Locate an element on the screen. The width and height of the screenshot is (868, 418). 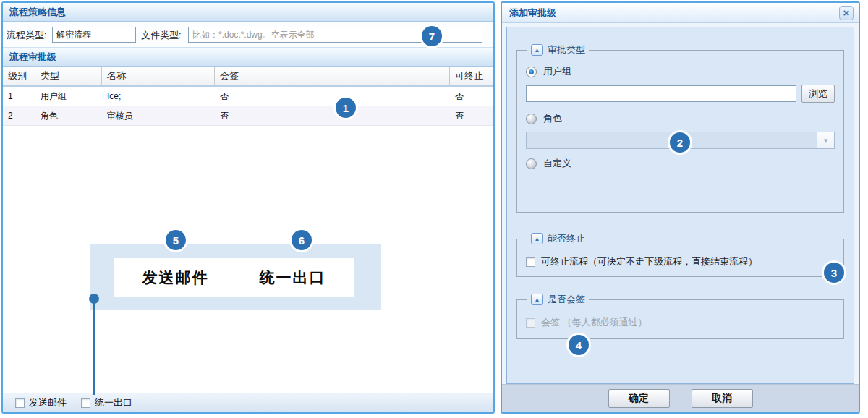
flow-options-bar: 发送邮件 统一出口 is located at coordinates (248, 402).